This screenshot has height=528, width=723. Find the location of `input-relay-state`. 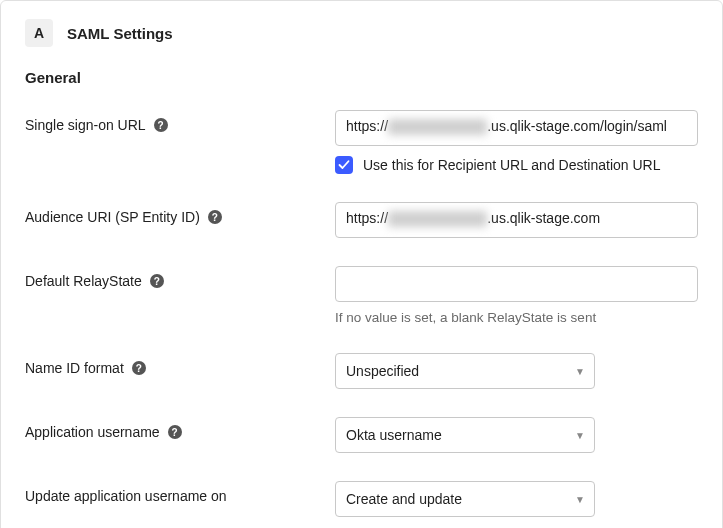

input-relay-state is located at coordinates (516, 284).